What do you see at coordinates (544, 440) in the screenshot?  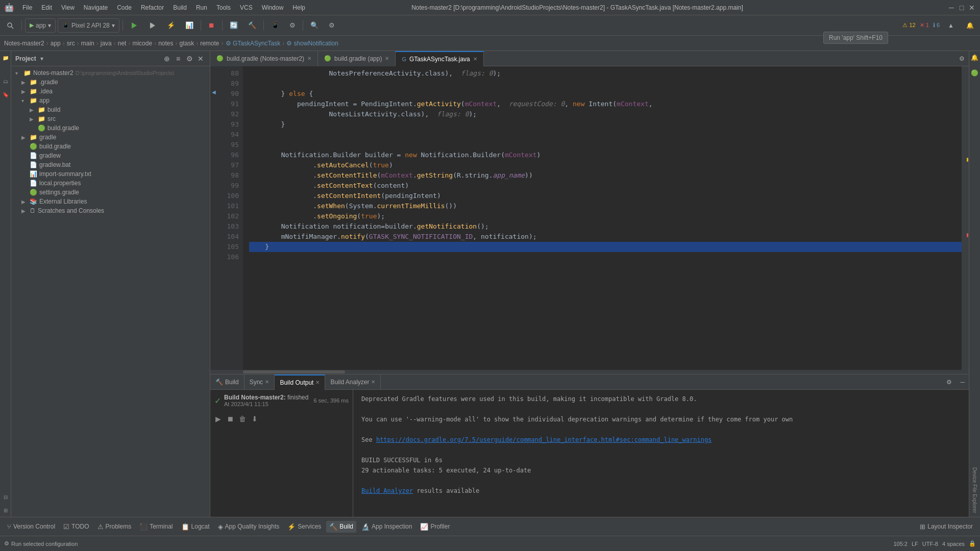 I see `gradle-docs-link: https://docs.gradle.org/7.5/userguide/co…` at bounding box center [544, 440].